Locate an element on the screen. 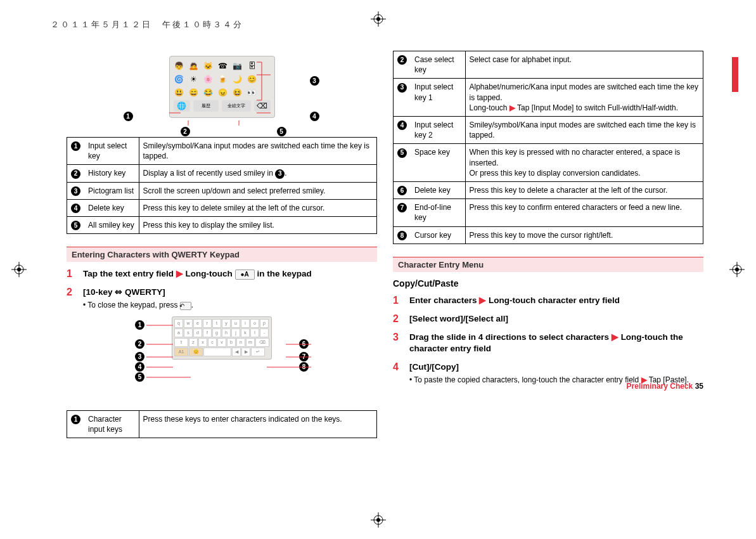 This screenshot has width=756, height=539. callout-5: 5 is located at coordinates (281, 132).